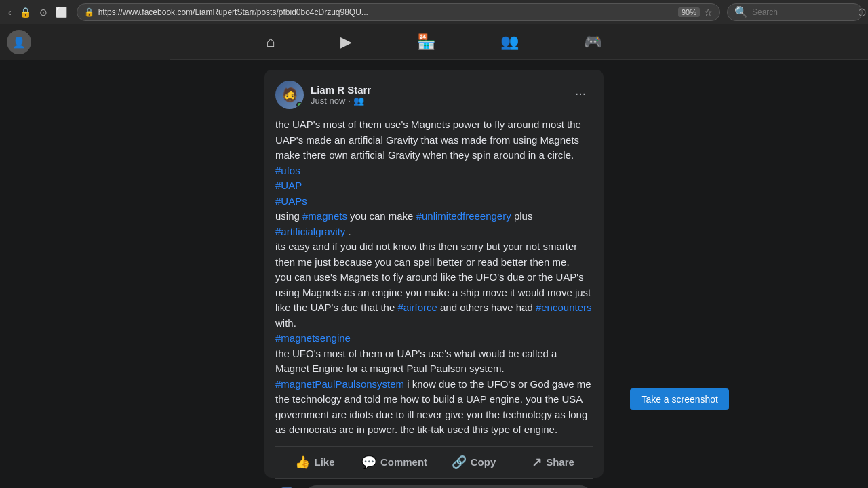 The height and width of the screenshot is (488, 868). Describe the element at coordinates (9, 12) in the screenshot. I see `back-icon: ‹` at that location.